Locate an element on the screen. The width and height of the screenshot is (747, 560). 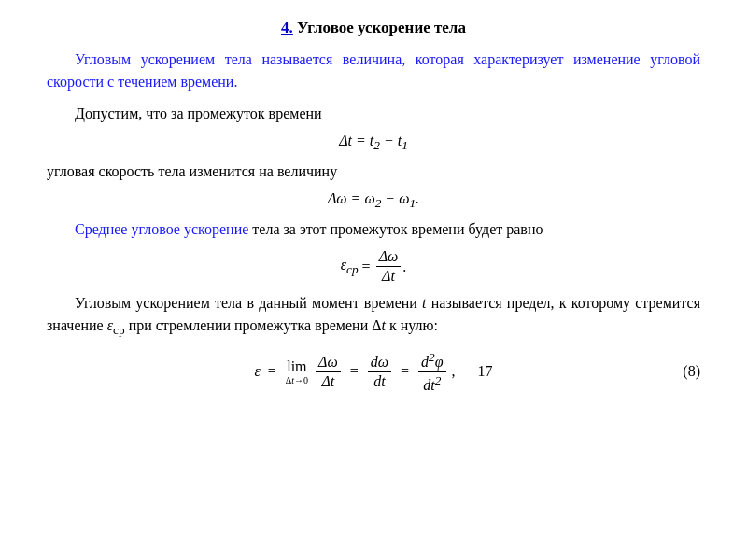
intro-paragraph: Угловым ускорением тела называется велич… is located at coordinates (374, 71).